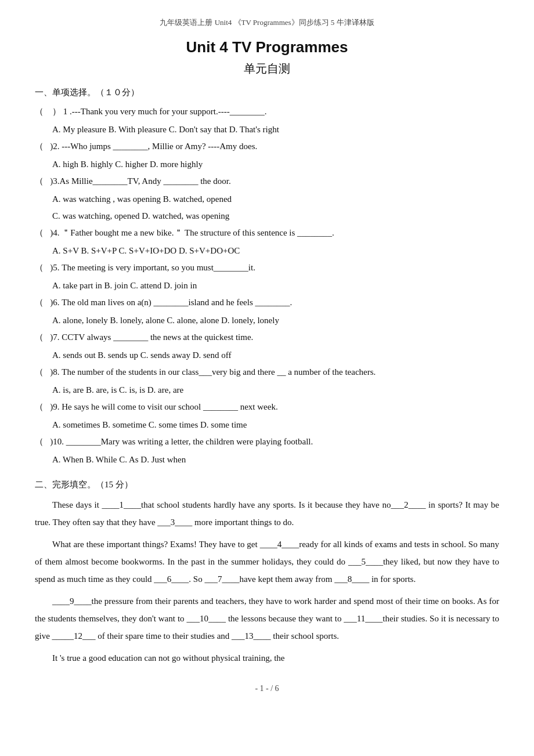  I want to click on section2-title: 二、完形填空。（15 分）, so click(267, 485).